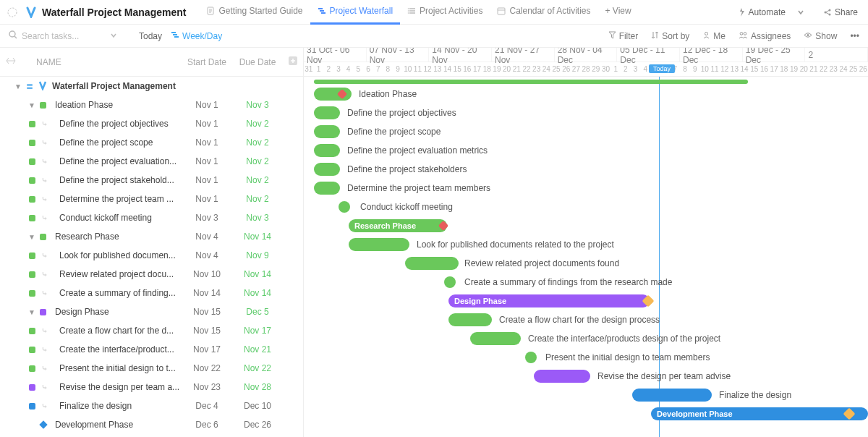 This screenshot has height=437, width=868. I want to click on day-cell: 28, so click(586, 69).